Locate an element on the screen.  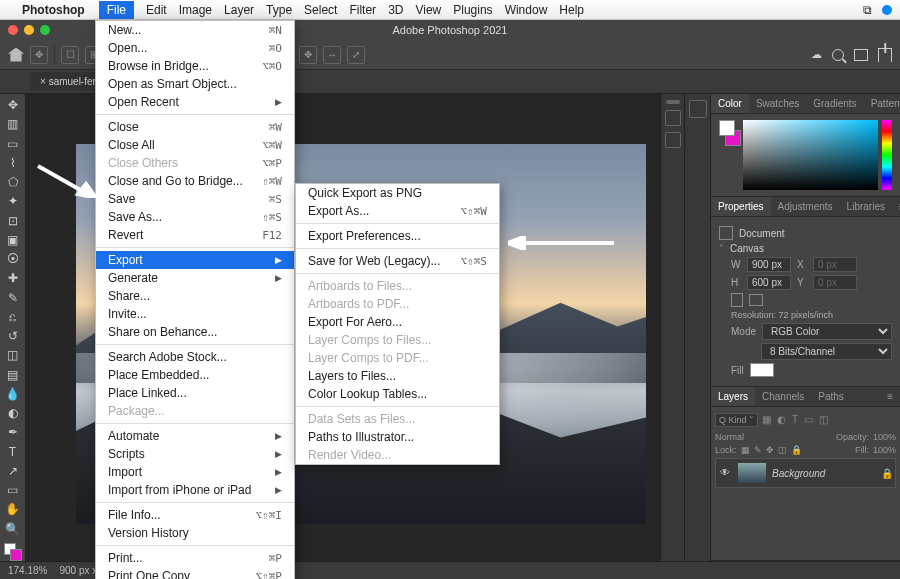
history-tool: ↺ is located at coordinates (13, 336).